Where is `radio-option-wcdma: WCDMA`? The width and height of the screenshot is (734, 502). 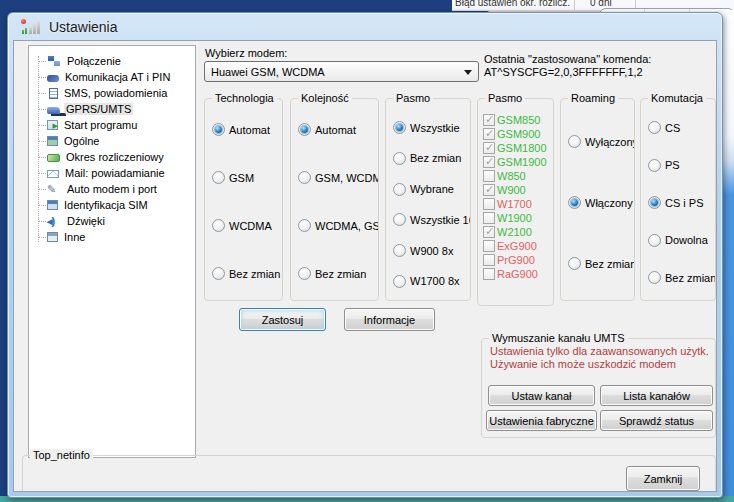
radio-option-wcdma: WCDMA is located at coordinates (244, 226).